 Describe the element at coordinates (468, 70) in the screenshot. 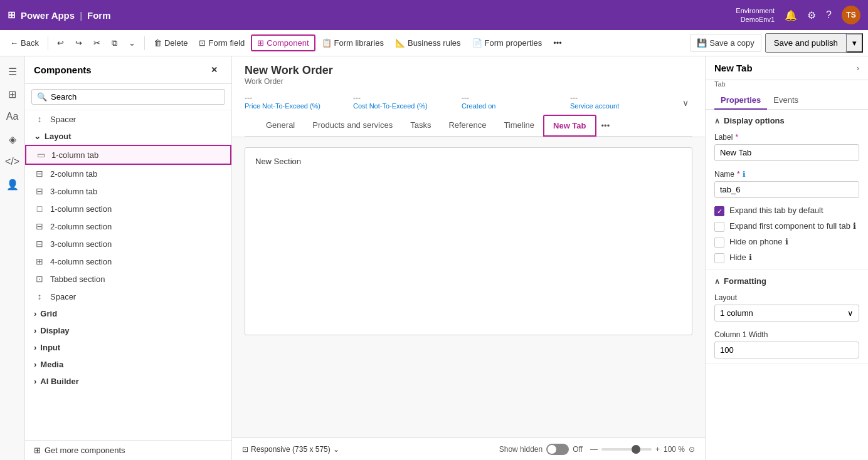

I see `form-title: New Work Order` at that location.